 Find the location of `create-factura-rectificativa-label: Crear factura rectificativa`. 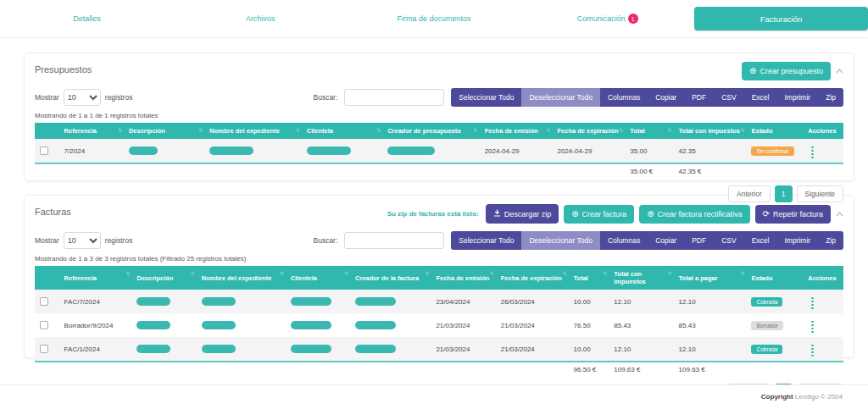

create-factura-rectificativa-label: Crear factura rectificativa is located at coordinates (700, 214).